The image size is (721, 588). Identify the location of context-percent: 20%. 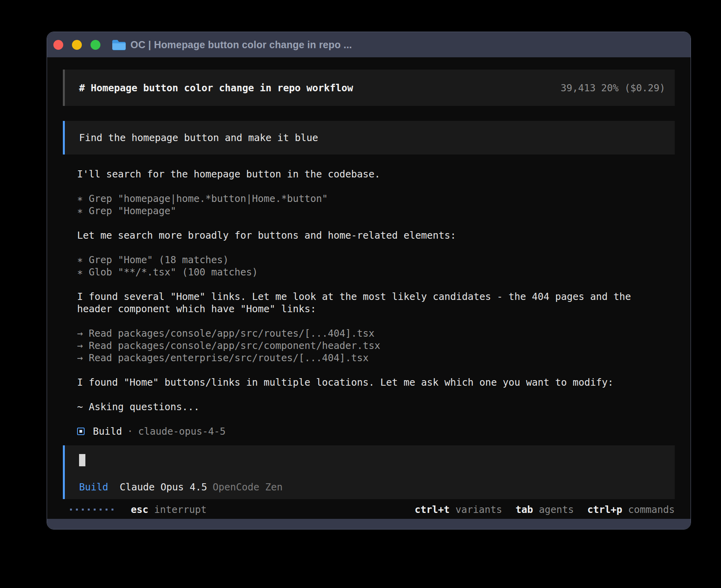
(610, 88).